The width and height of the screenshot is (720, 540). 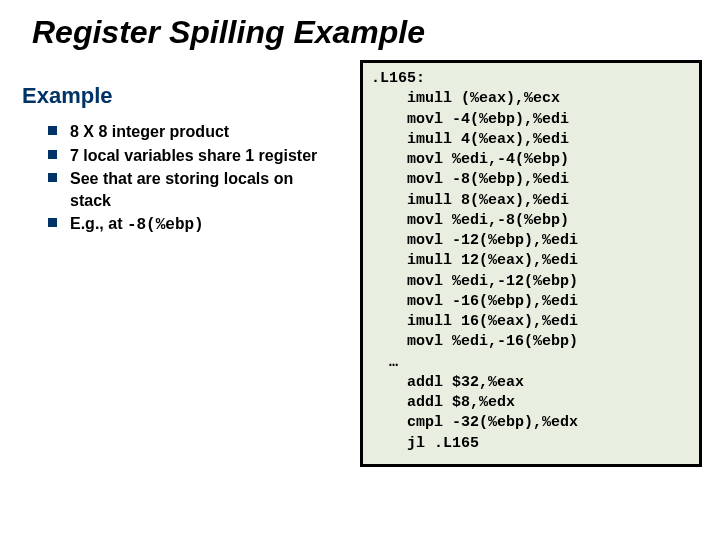 What do you see at coordinates (492, 302) in the screenshot?
I see `code-line: movl -16(%ebp),%edi` at bounding box center [492, 302].